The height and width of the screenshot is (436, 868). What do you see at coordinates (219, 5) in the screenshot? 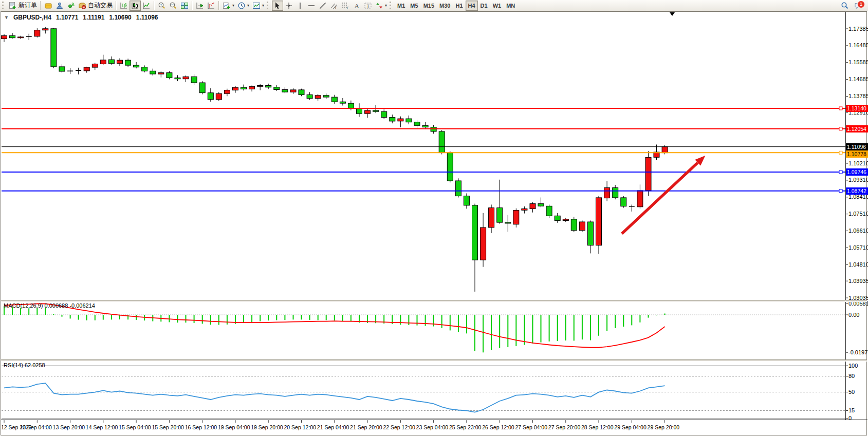
I see `toolbar-separator` at bounding box center [219, 5].